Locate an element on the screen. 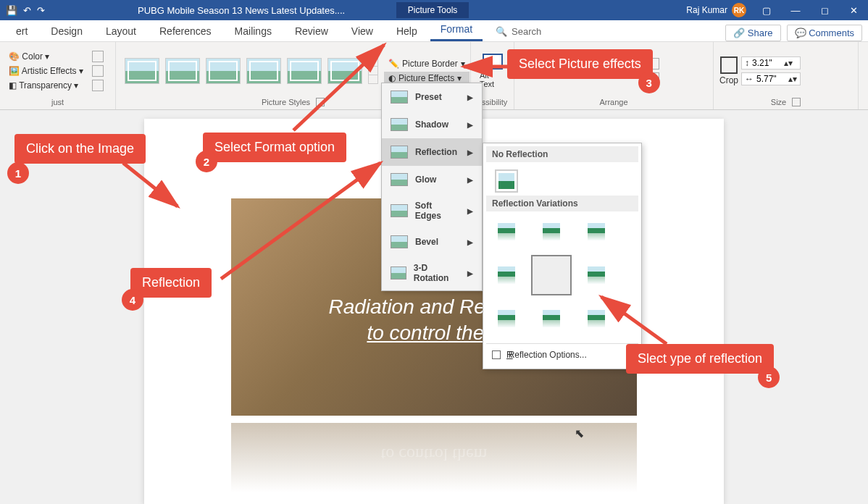 The height and width of the screenshot is (504, 868). alt-text-icon is located at coordinates (493, 62).